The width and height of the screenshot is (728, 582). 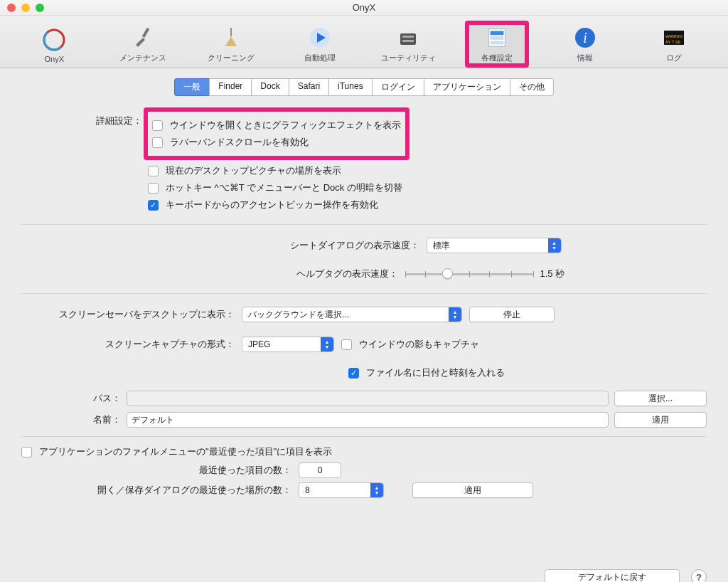 I want to click on toolbar-label: 情報, so click(x=585, y=58).